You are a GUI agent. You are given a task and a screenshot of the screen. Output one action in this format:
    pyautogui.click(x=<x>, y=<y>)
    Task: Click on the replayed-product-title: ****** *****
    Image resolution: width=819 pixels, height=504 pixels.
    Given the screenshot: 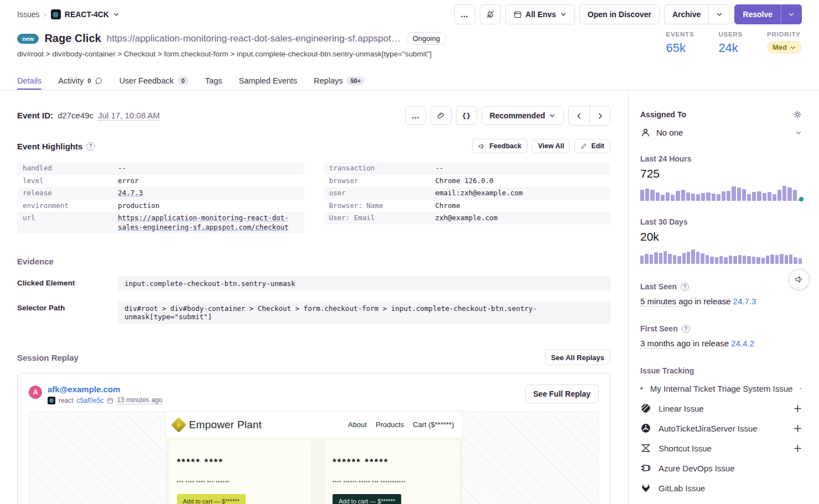 What is the action you would take?
    pyautogui.click(x=392, y=463)
    